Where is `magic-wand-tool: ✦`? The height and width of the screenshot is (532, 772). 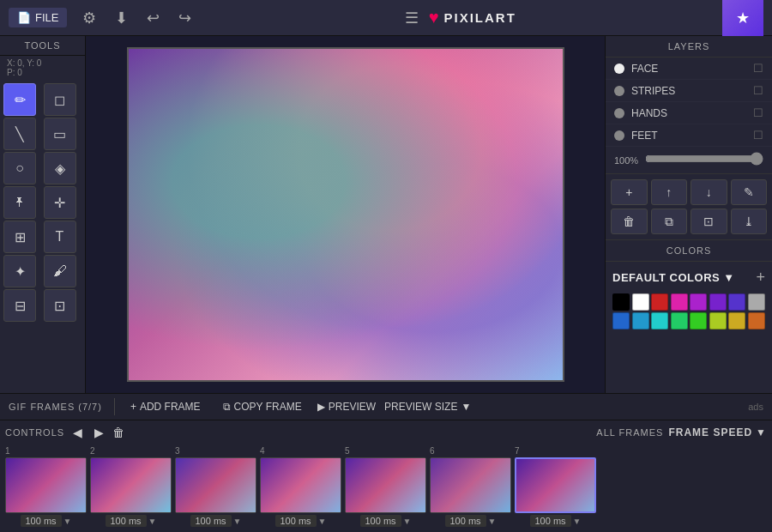 magic-wand-tool: ✦ is located at coordinates (20, 271).